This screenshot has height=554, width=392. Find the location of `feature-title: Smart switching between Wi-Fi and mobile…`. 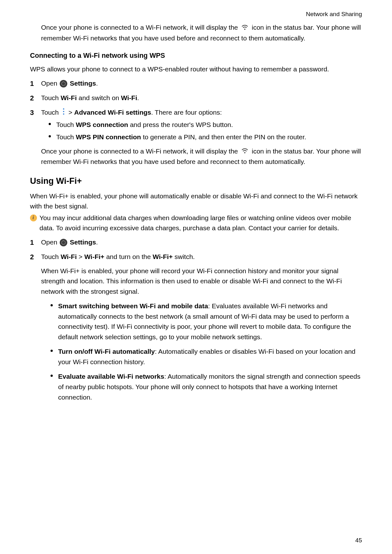

feature-title: Smart switching between Wi-Fi and mobile… is located at coordinates (133, 306).